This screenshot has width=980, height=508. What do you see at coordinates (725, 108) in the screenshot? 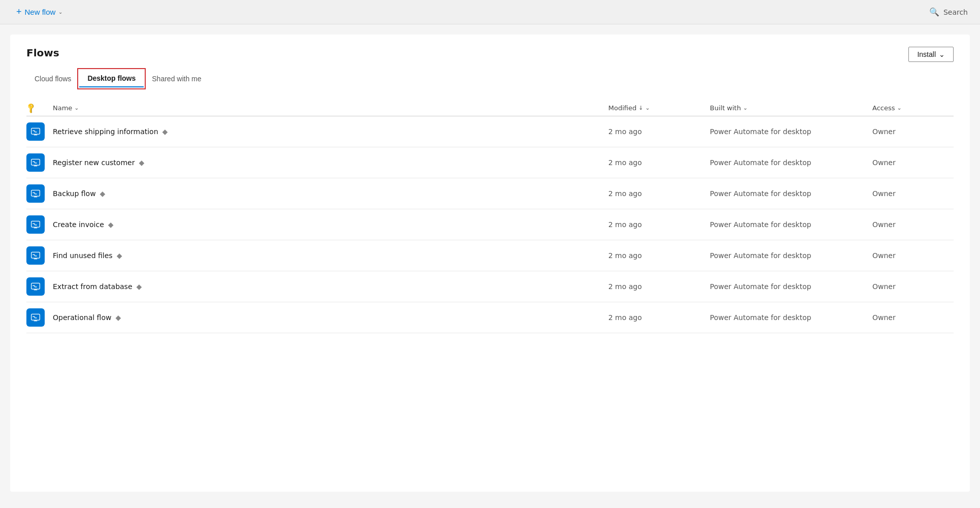
I see `built-with-col-label: Built with` at bounding box center [725, 108].